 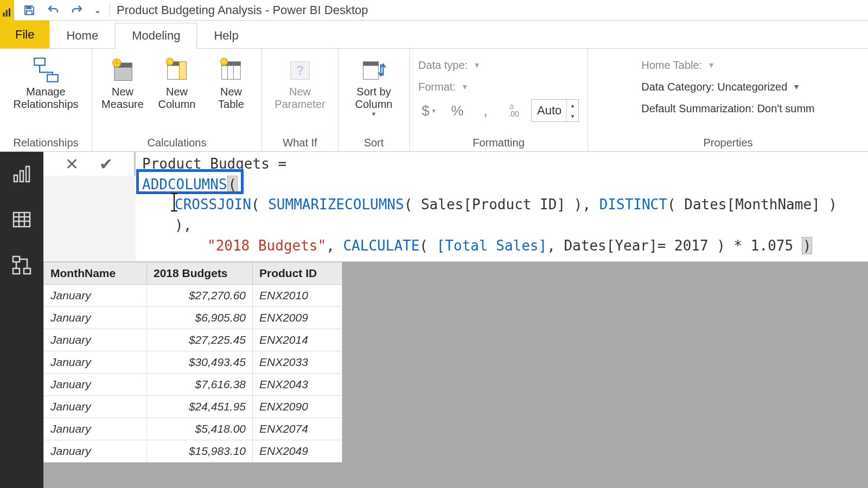 I want to click on commit-formula-icon: ✔, so click(x=106, y=164).